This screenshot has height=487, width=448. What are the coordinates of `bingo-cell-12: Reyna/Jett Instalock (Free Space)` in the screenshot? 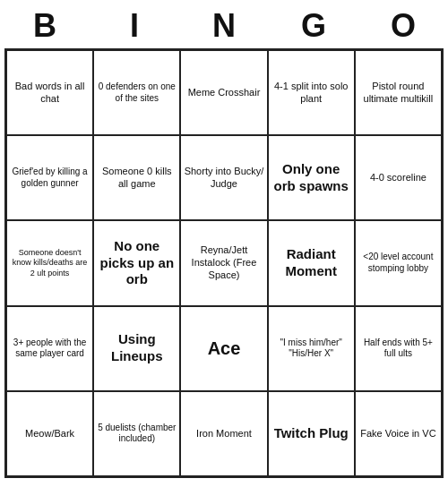 It's located at (224, 263).